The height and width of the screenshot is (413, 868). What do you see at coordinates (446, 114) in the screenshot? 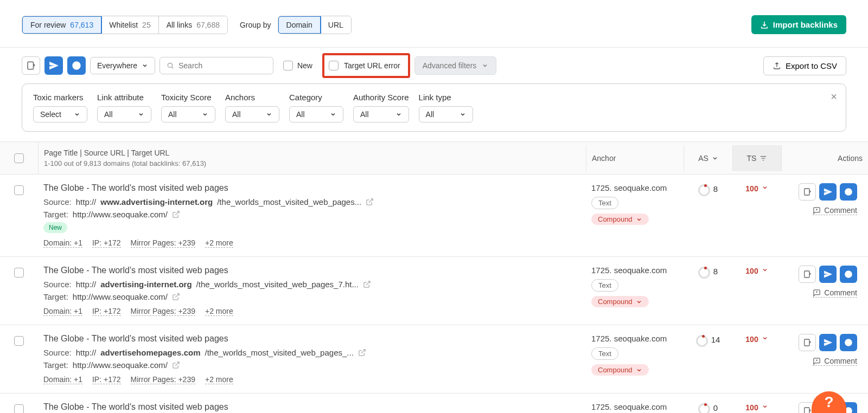
I see `link-type-select: All` at bounding box center [446, 114].